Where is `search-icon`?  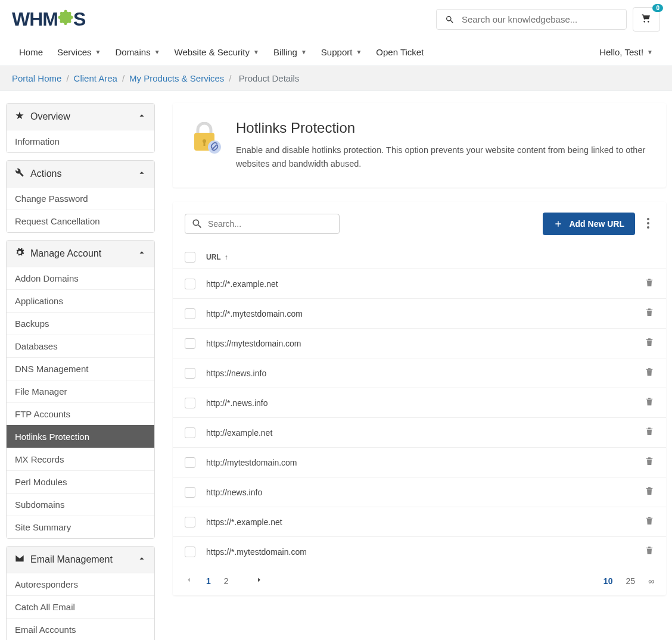
search-icon is located at coordinates (197, 224).